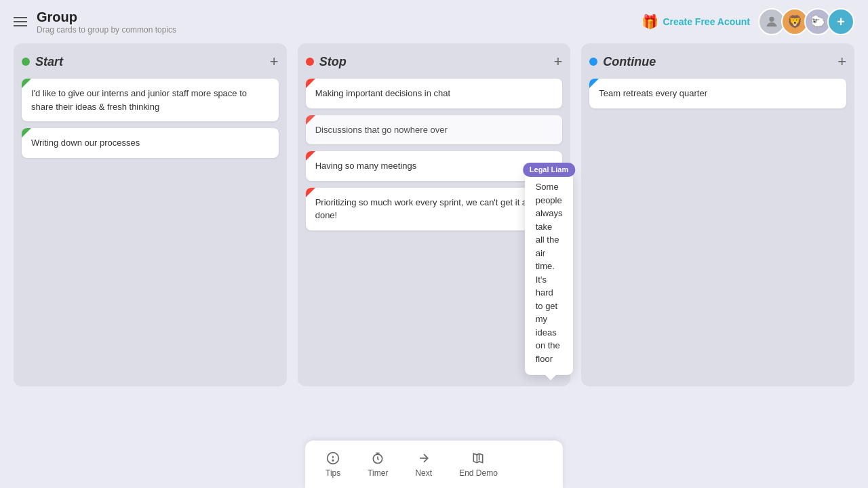  I want to click on continue-add-button: +, so click(842, 62).